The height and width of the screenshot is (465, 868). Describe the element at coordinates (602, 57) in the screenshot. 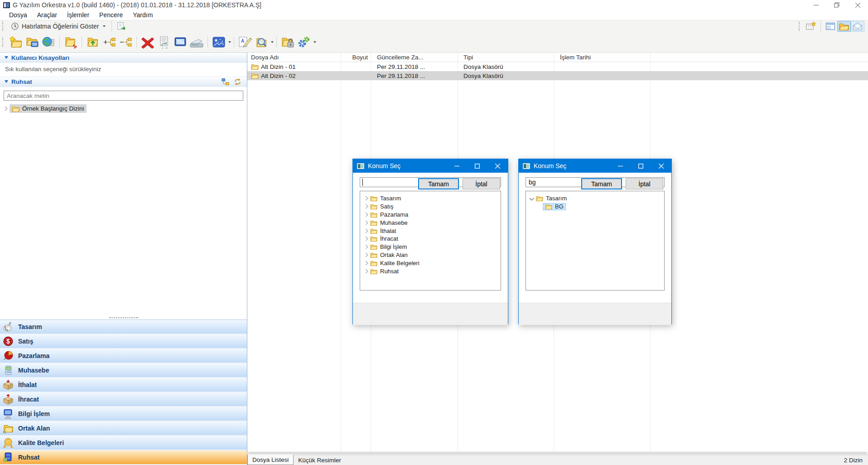

I see `column-header-process-date: İşlem Tarihi` at that location.